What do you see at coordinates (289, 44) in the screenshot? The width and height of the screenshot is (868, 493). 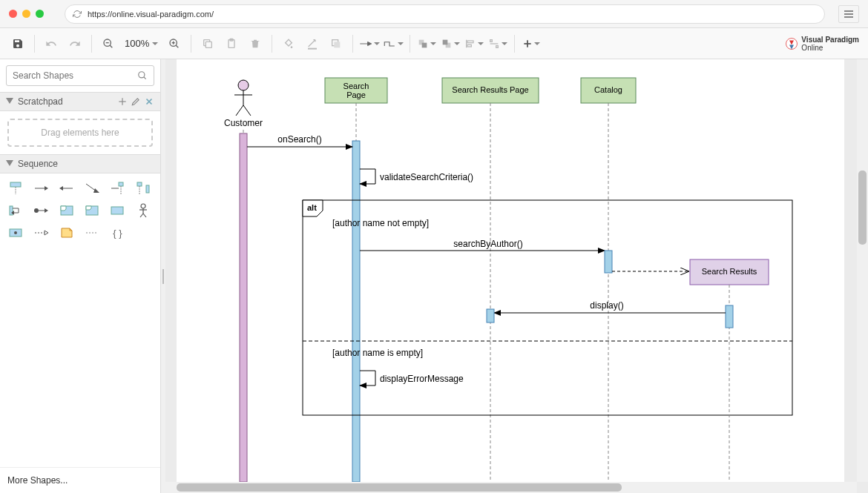 I see `fill-color-button` at bounding box center [289, 44].